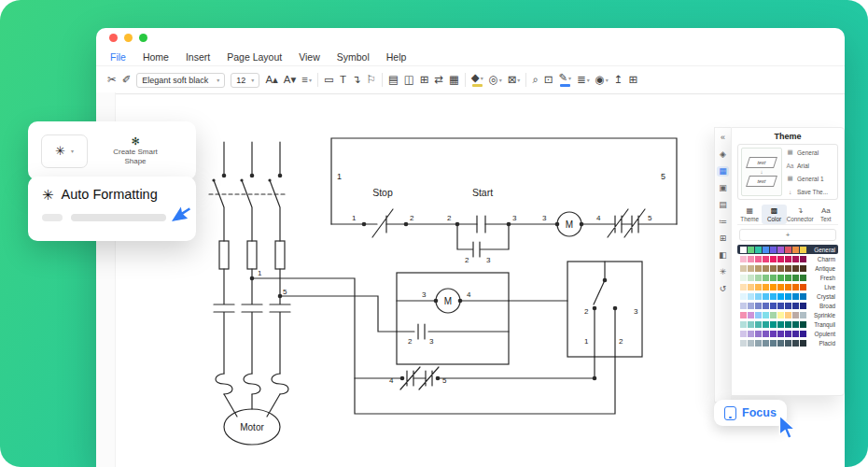  What do you see at coordinates (788, 324) in the screenshot?
I see `palette-row: Tranquil` at bounding box center [788, 324].